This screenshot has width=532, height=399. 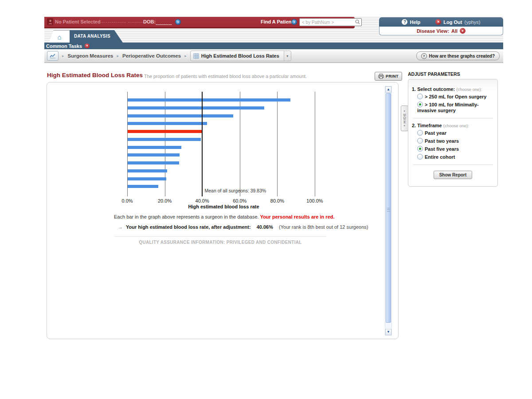 I want to click on report-grid-icon, so click(x=196, y=56).